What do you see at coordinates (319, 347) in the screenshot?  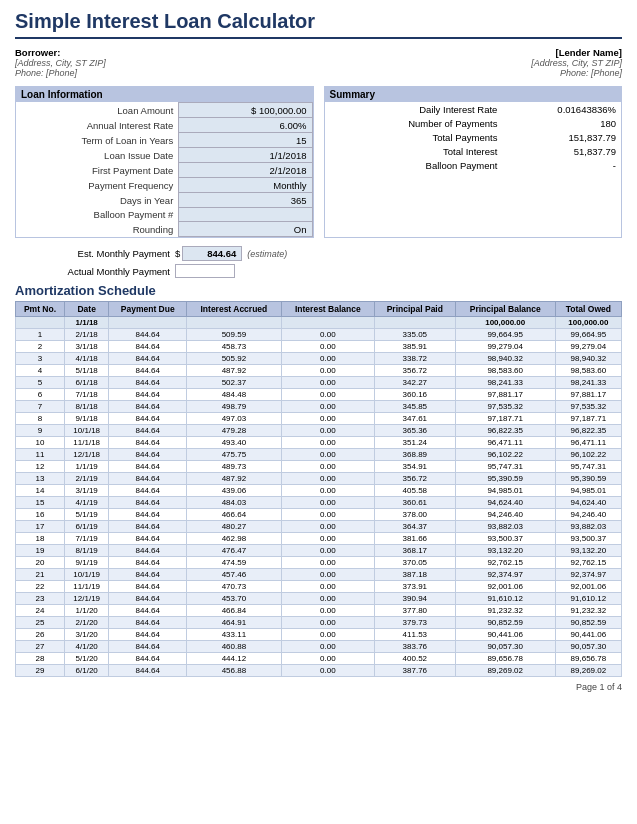 I see `amort-row: 23/1/18844.64458.730.00385.9199,279.0499…` at bounding box center [319, 347].